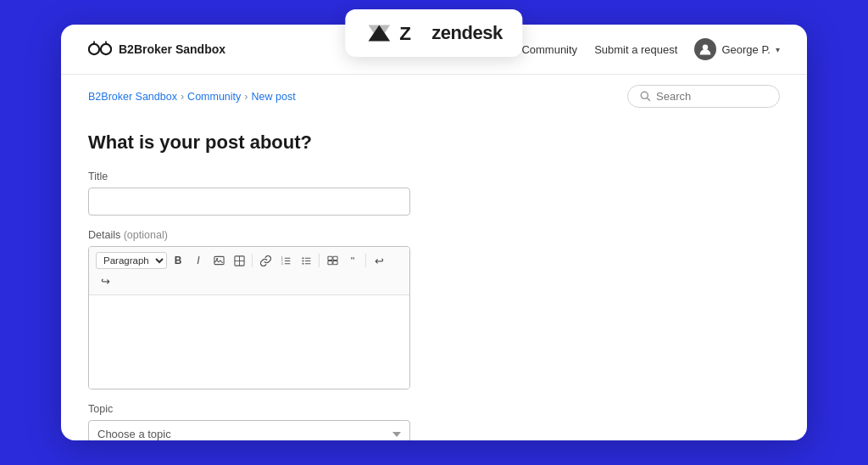 The height and width of the screenshot is (465, 868). I want to click on redo-button: ↪, so click(105, 281).